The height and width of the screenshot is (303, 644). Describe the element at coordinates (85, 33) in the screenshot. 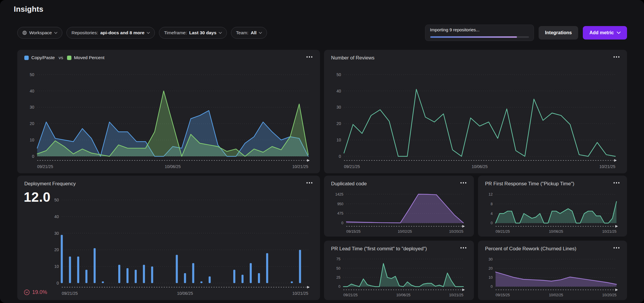

I see `repositories-filter-prefix: Repositories:` at that location.